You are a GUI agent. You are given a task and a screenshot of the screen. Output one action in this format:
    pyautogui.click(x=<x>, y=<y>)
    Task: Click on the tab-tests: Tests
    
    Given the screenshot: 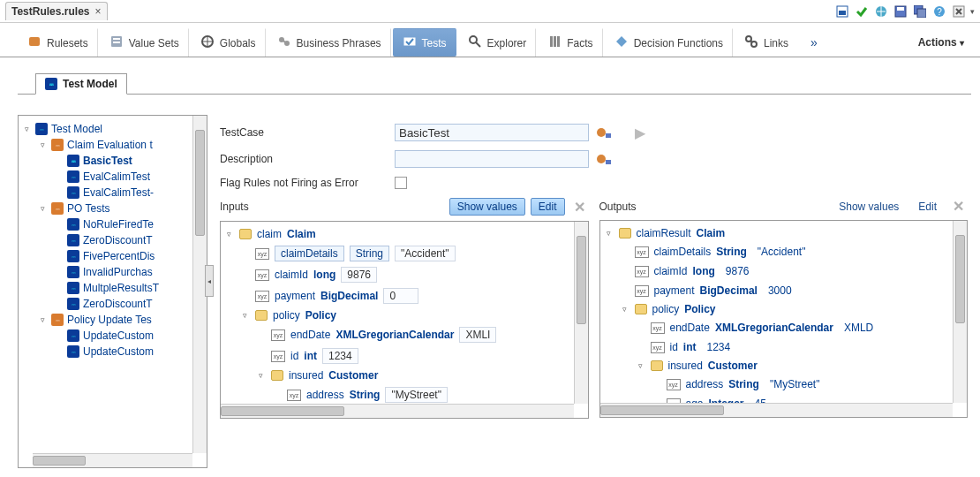 What is the action you would take?
    pyautogui.click(x=425, y=42)
    